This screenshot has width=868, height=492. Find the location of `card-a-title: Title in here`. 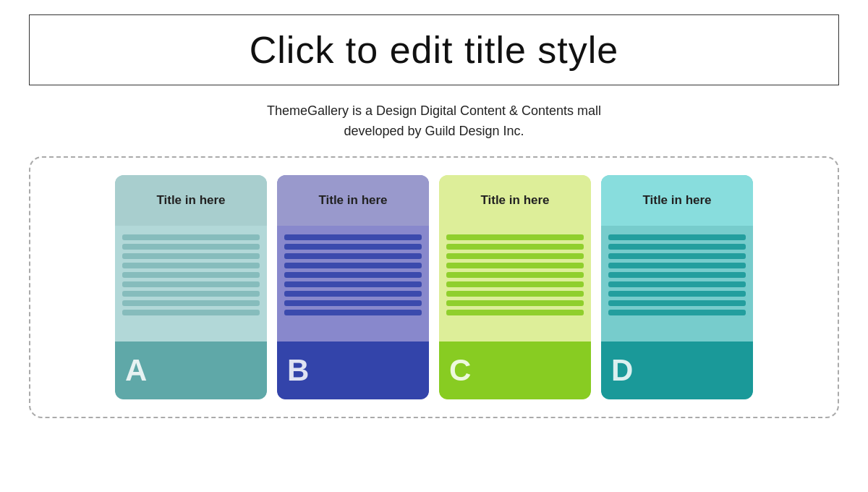

card-a-title: Title in here is located at coordinates (191, 200).